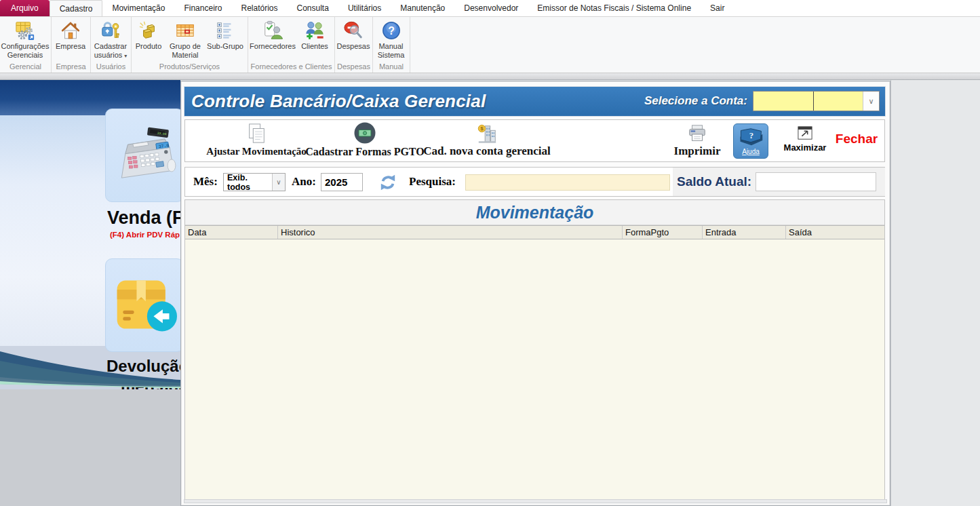  I want to click on pesquisa-input, so click(568, 182).